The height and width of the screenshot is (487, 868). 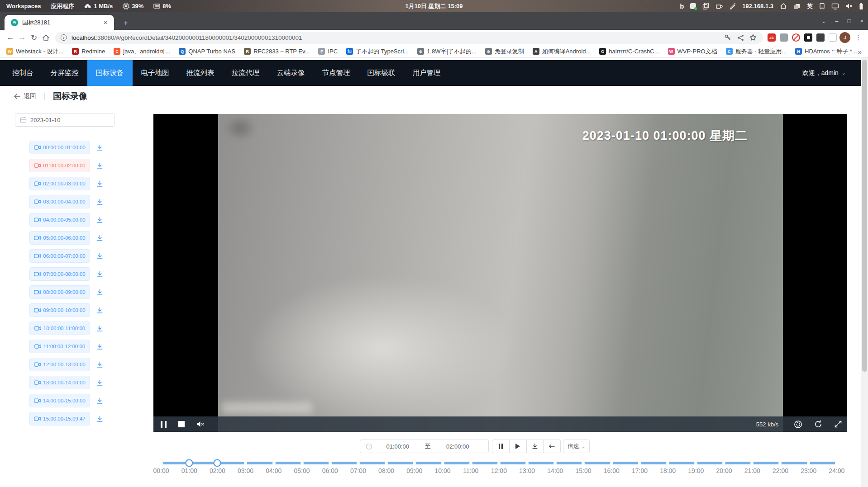 What do you see at coordinates (849, 21) in the screenshot?
I see `window-maximize-button: □` at bounding box center [849, 21].